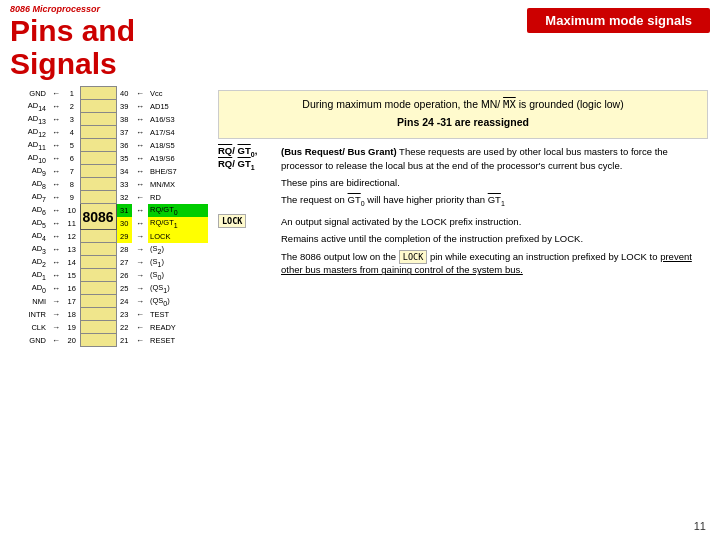 The width and height of the screenshot is (720, 540). Describe the element at coordinates (56, 94) in the screenshot. I see `pin-left-arrow: ←` at that location.